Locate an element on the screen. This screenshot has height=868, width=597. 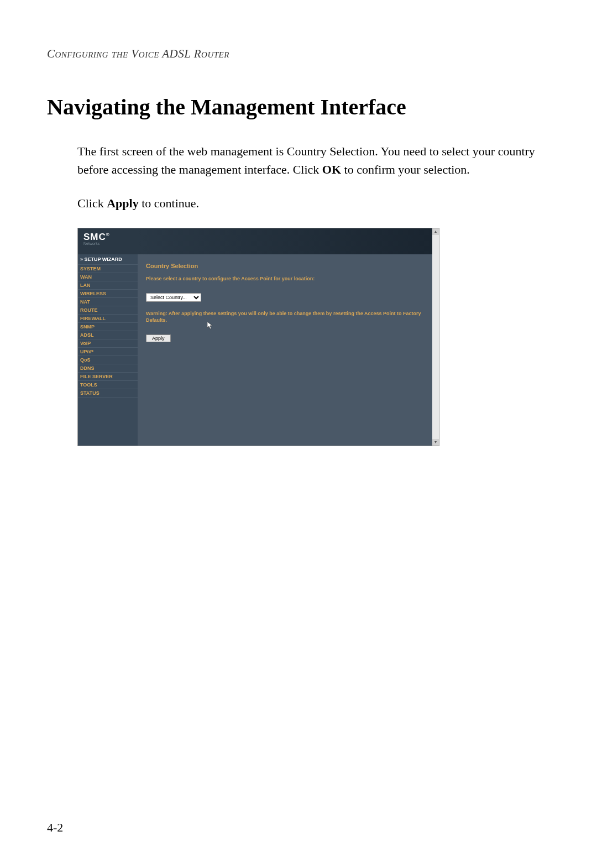
sidebar-item-qos: QoS is located at coordinates (108, 360).